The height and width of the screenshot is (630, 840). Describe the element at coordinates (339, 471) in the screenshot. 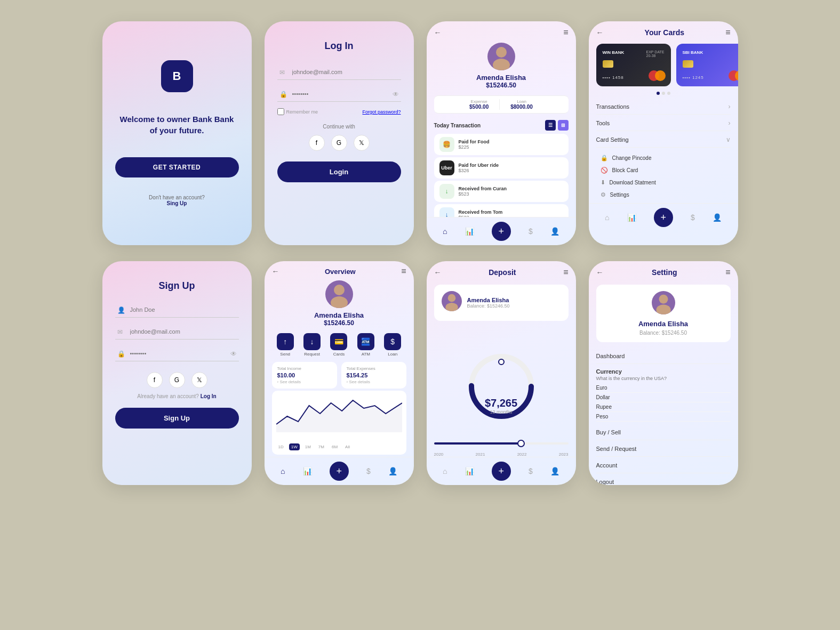

I see `overview-add-button: +` at that location.